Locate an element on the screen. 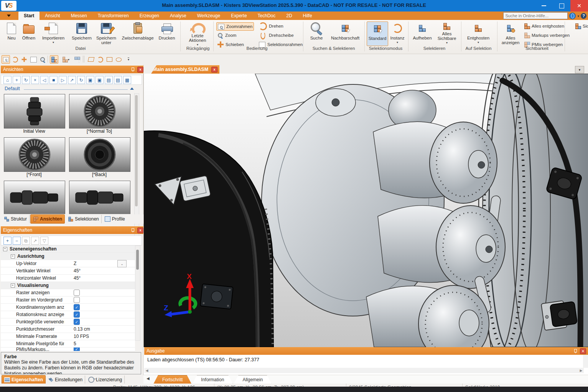  view-thumbnail-front is located at coordinates (35, 155).